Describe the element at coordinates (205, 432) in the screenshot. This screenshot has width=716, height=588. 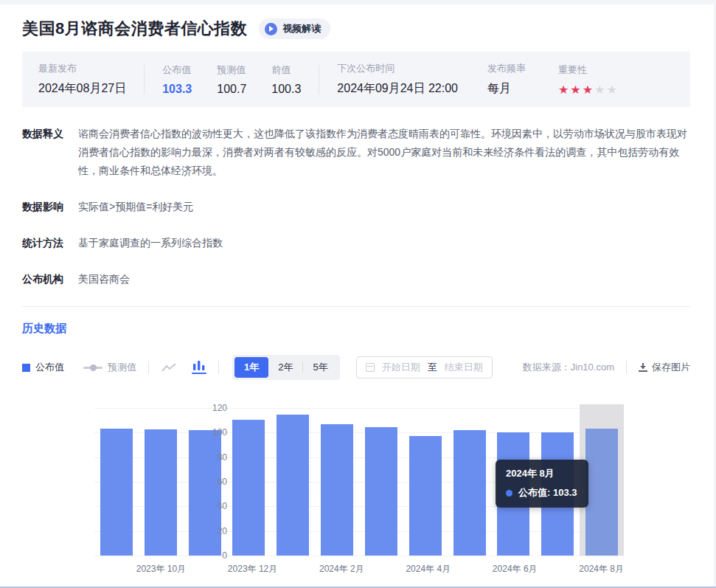
I see `y-tick-label: 100` at that location.